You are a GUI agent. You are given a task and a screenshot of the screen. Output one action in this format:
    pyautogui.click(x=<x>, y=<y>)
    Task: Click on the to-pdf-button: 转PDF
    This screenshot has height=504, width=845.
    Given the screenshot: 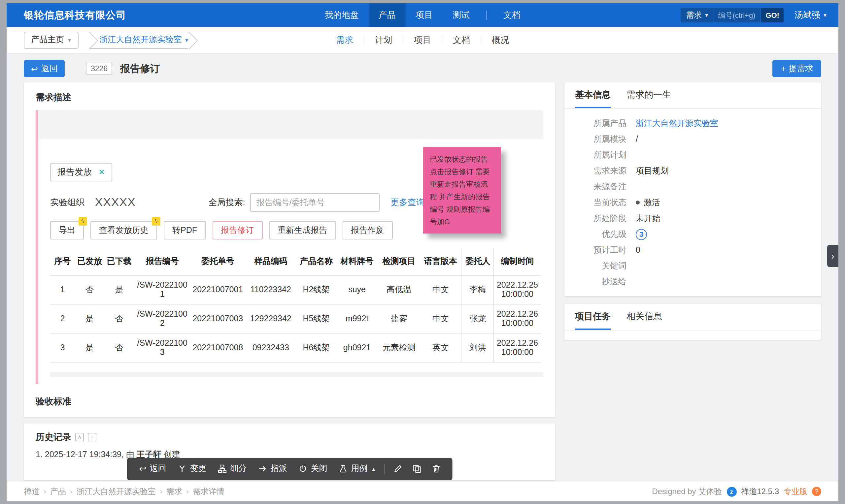 What is the action you would take?
    pyautogui.click(x=185, y=230)
    